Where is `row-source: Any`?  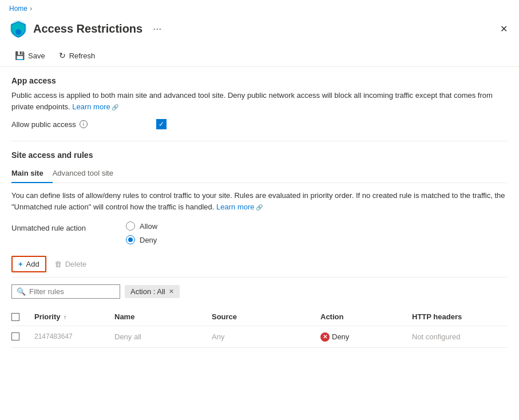
row-source: Any is located at coordinates (266, 336).